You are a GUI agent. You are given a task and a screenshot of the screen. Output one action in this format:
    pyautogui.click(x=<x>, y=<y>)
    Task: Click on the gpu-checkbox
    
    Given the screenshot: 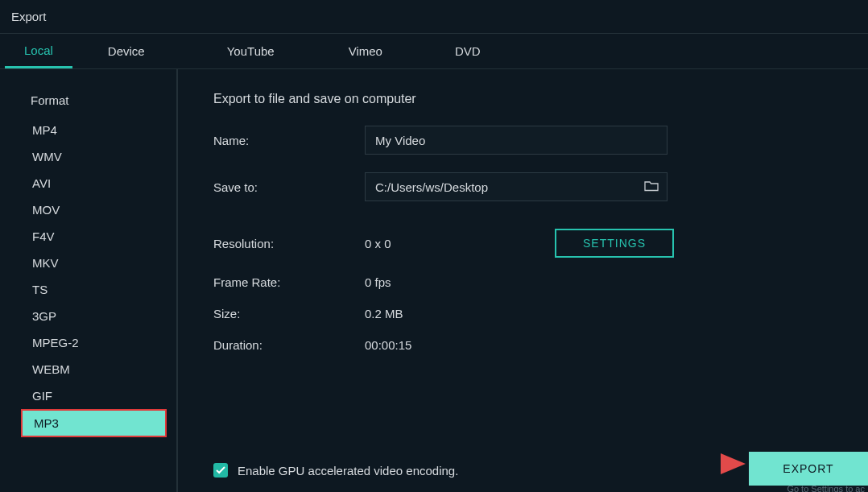 What is the action you would take?
    pyautogui.click(x=221, y=470)
    